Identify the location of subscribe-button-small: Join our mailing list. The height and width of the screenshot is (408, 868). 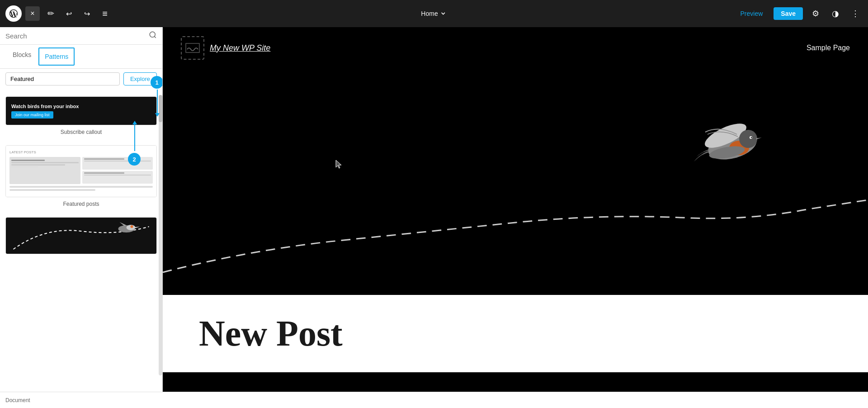
(33, 115).